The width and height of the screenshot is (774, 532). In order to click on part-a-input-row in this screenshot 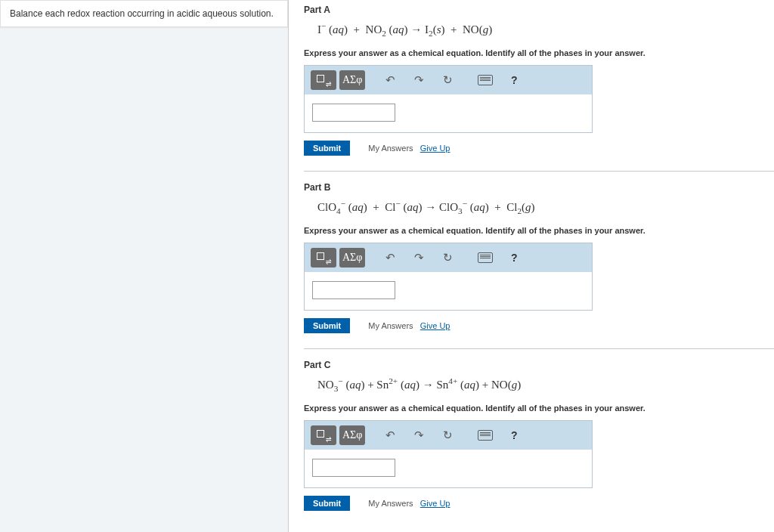, I will do `click(448, 113)`.